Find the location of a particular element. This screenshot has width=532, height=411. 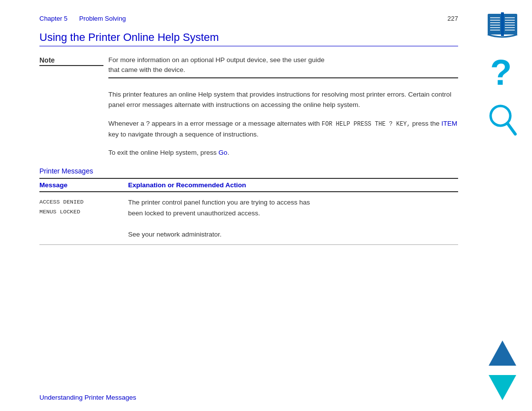

body-text-p2-mono: FOR HELP PRESS THE ? KEY, is located at coordinates (366, 124).